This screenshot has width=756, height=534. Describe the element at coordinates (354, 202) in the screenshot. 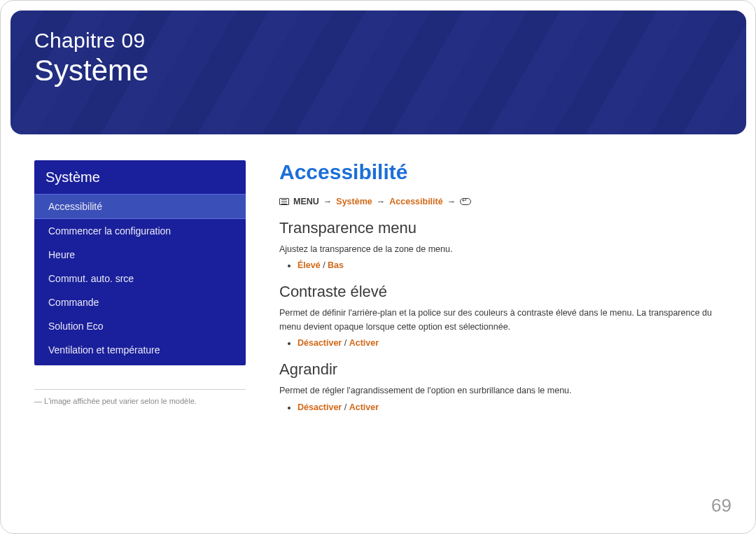

I see `breadcrumb-systeme: Système` at that location.